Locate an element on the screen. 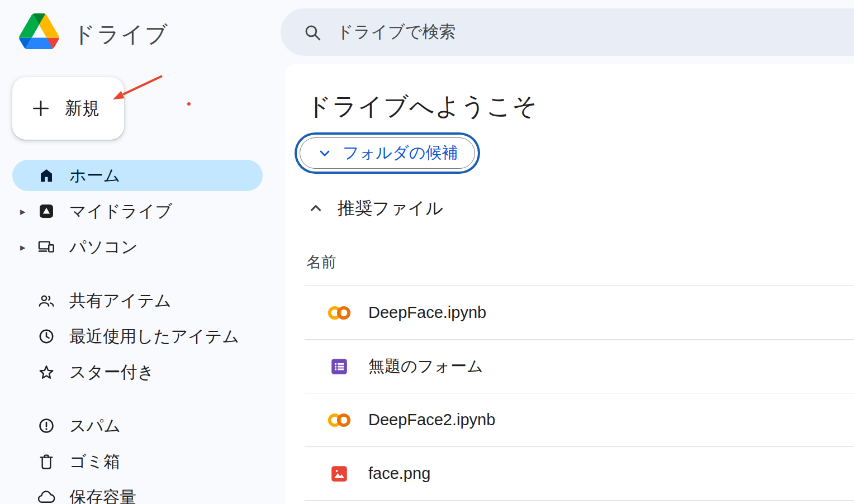  sidebar-item-storage: 保存容量 is located at coordinates (137, 493).